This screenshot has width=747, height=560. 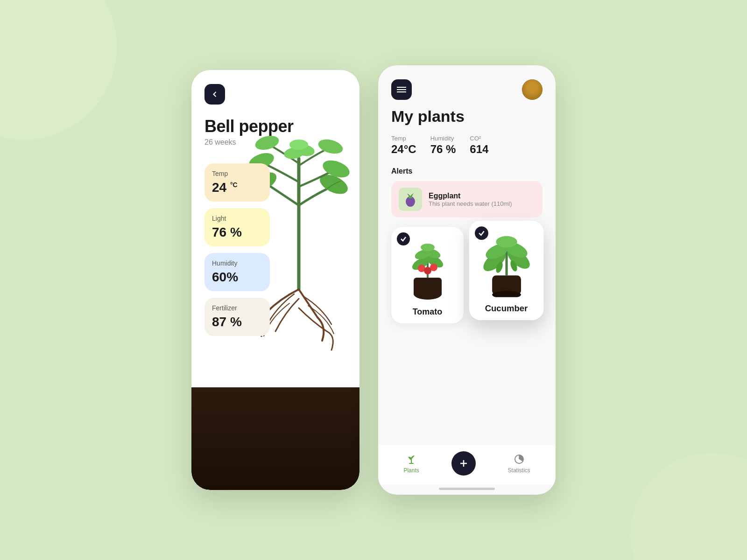 I want to click on cucumber-label: Cucumber, so click(x=506, y=308).